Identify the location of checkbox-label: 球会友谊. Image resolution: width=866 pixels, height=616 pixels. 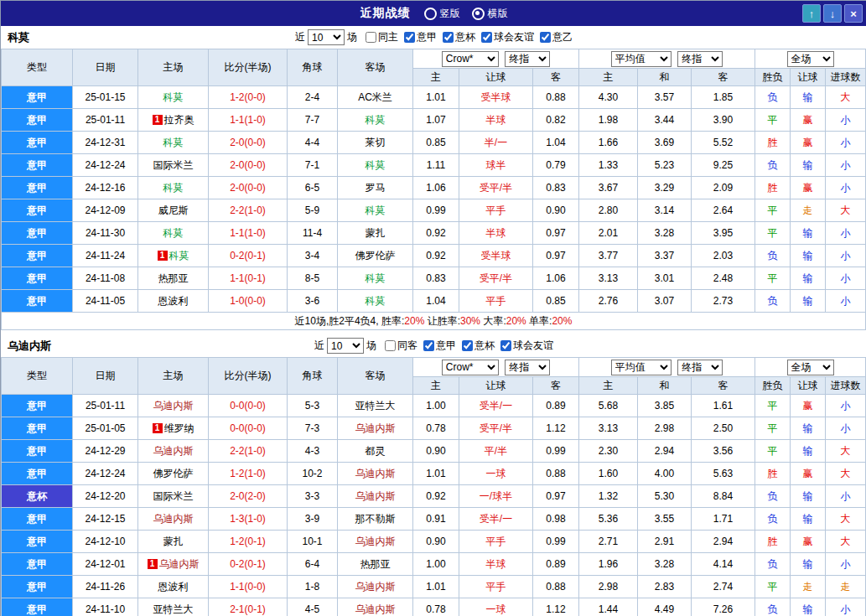
(533, 345).